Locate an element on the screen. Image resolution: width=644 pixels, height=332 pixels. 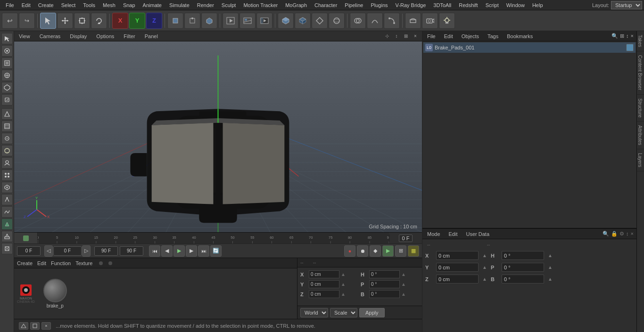
end-frame-field-2: 90 F is located at coordinates (132, 251).